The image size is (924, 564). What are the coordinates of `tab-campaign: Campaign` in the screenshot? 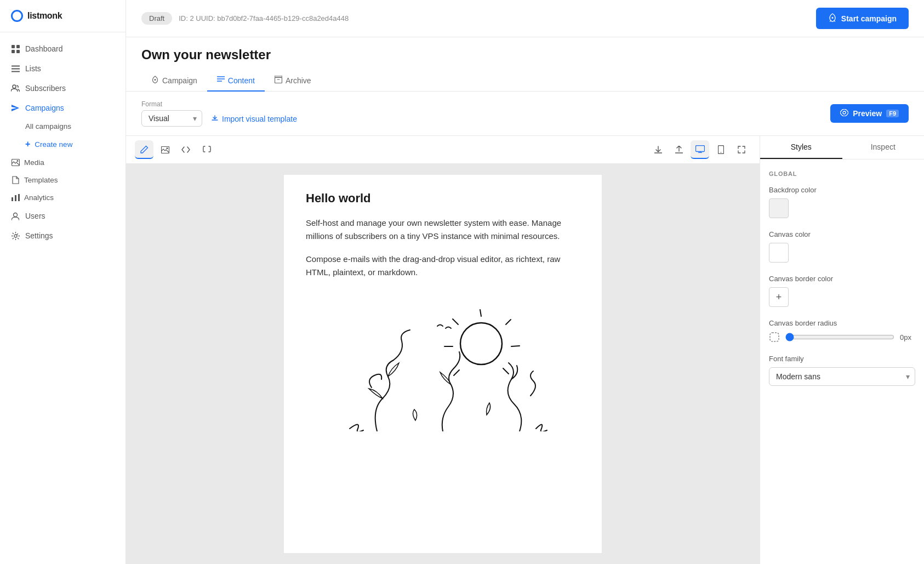 It's located at (174, 81).